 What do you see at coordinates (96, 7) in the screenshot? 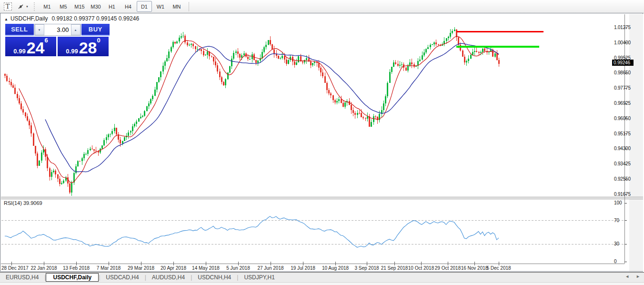
I see `timeframe-button-m30: M30` at bounding box center [96, 7].